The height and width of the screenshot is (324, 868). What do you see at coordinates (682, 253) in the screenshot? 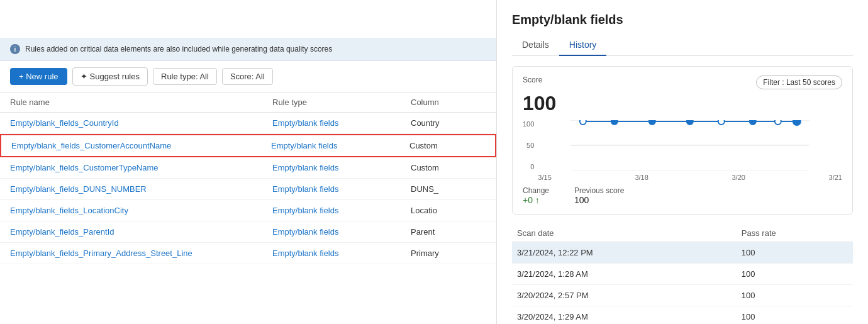
I see `history-row: 3/21/2024, 12:22 PM 100` at bounding box center [682, 253].